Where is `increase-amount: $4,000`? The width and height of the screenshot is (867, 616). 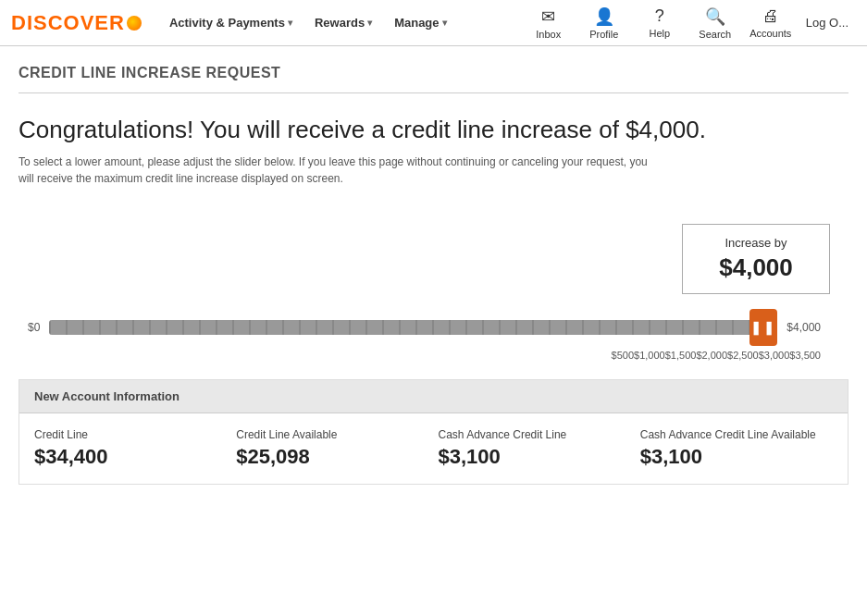
increase-amount: $4,000 is located at coordinates (756, 268).